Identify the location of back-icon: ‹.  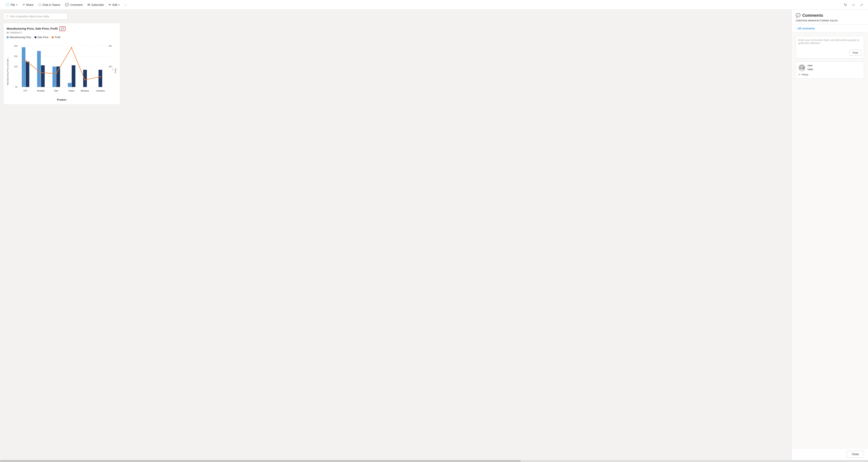
(796, 28).